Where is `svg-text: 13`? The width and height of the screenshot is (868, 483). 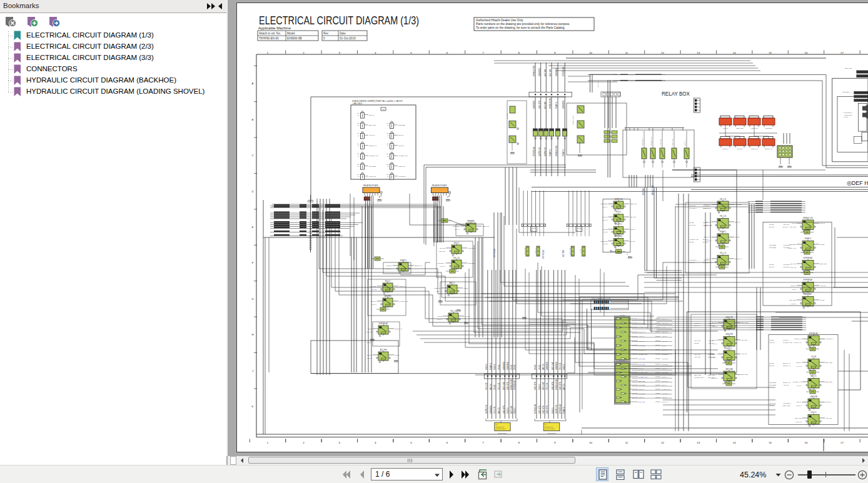 svg-text: 13 is located at coordinates (698, 442).